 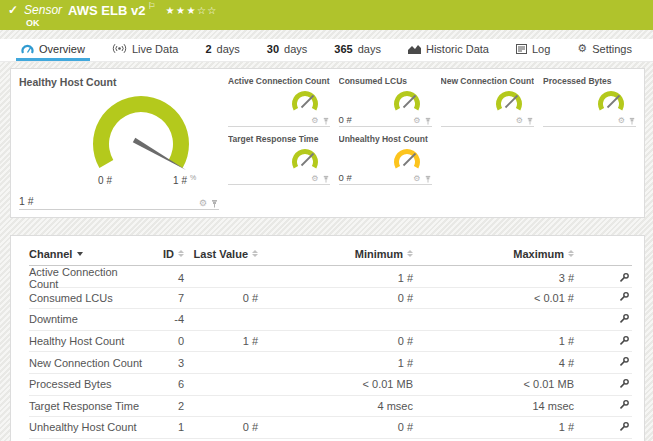 What do you see at coordinates (43, 10) in the screenshot?
I see `object-kind-label: Sensor` at bounding box center [43, 10].